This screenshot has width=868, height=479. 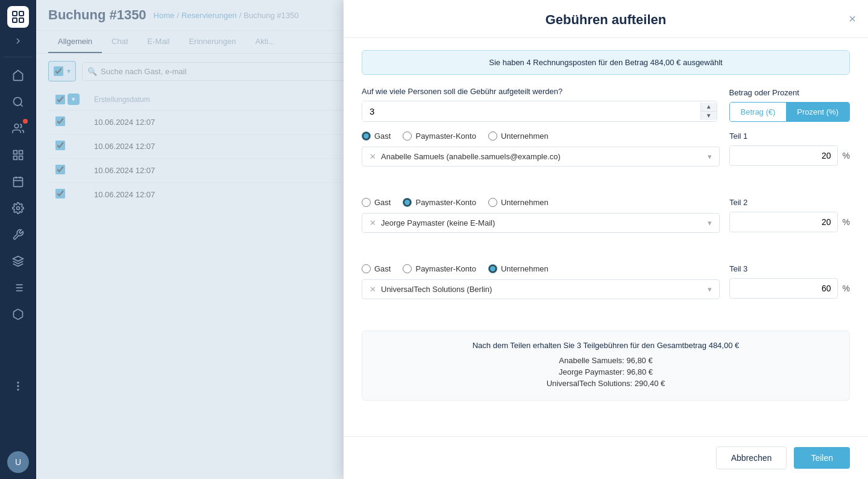 I want to click on person2-unit: %, so click(x=846, y=222).